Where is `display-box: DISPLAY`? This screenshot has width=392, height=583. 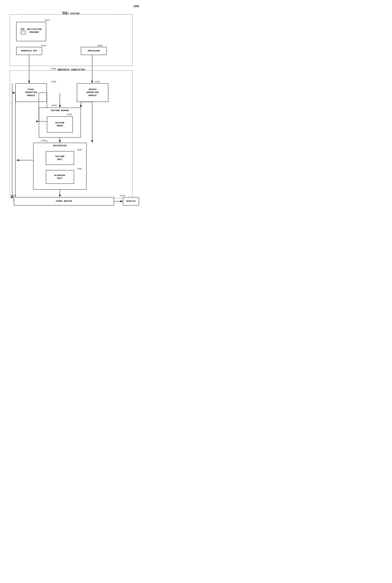
display-box: DISPLAY is located at coordinates (131, 201).